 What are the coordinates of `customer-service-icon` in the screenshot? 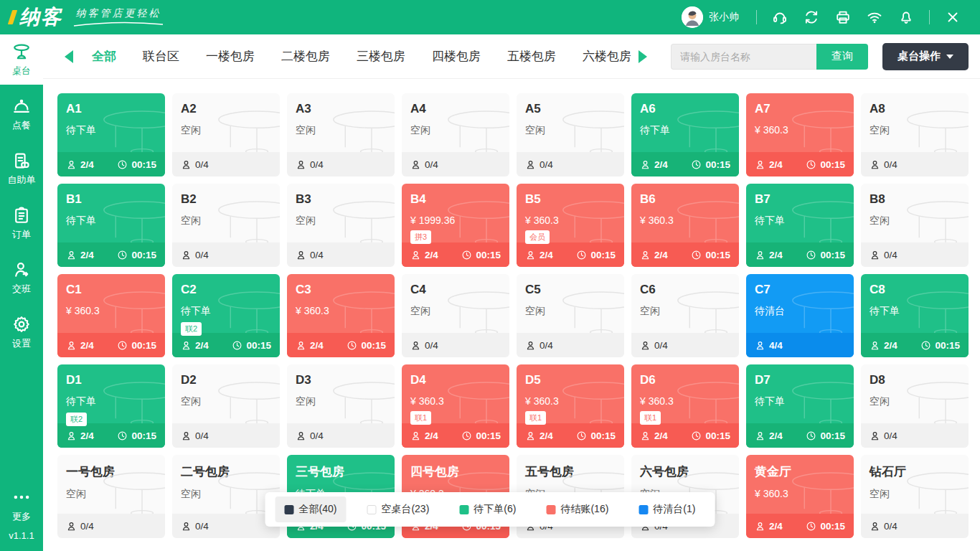 It's located at (780, 17).